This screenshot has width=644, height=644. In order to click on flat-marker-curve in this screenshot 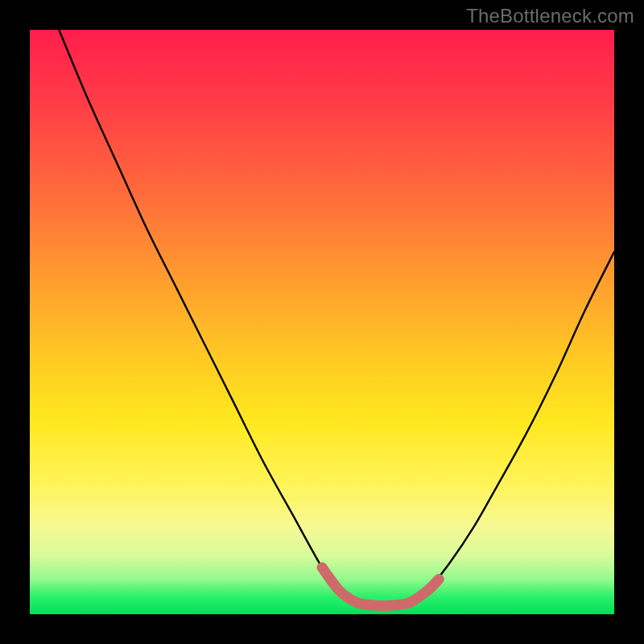, I will do `click(380, 587)`.